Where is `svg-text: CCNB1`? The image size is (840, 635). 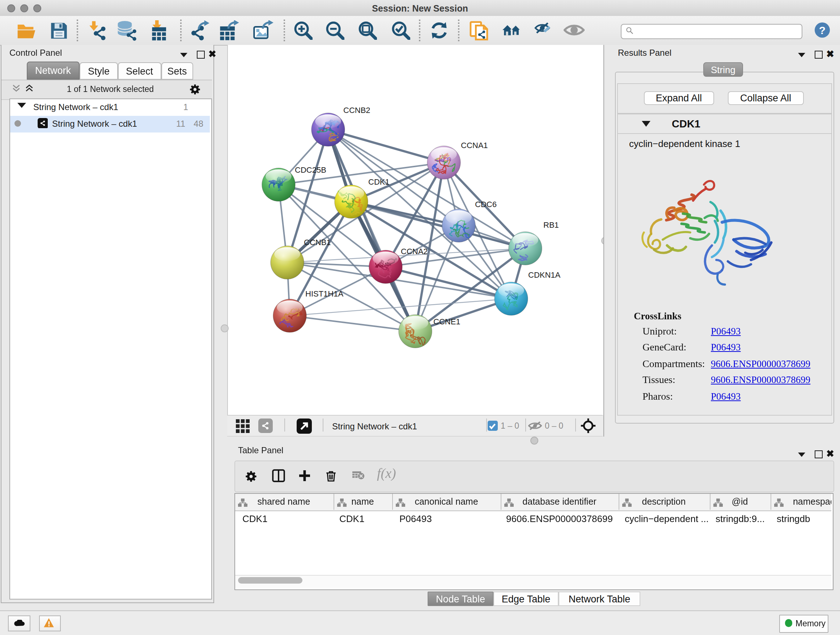
svg-text: CCNB1 is located at coordinates (317, 242).